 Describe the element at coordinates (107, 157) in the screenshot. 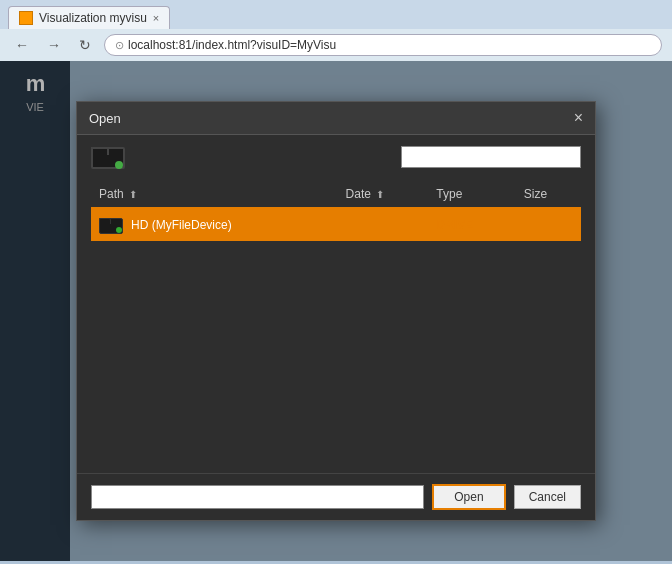

I see `folder-nav-icon` at that location.